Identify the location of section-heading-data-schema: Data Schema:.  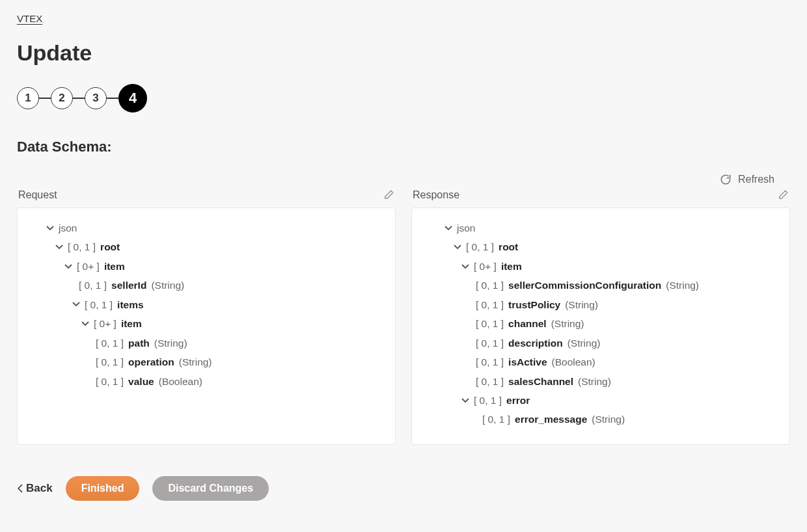
(404, 147).